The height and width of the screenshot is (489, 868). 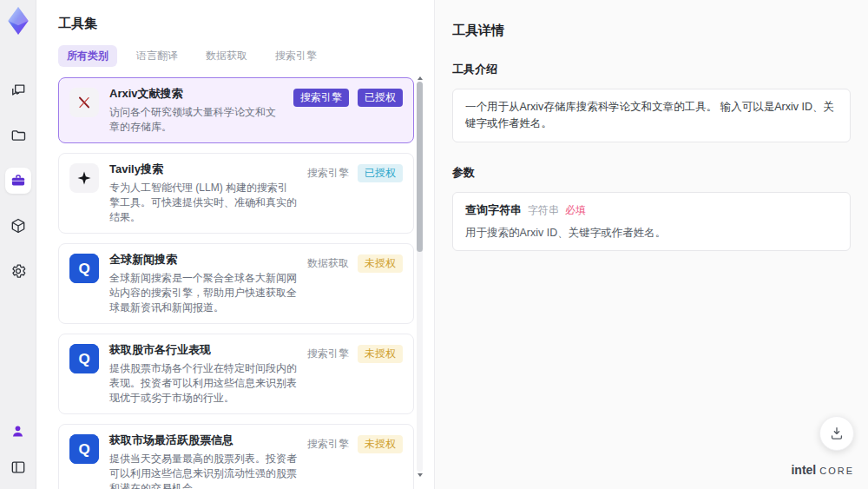 I want to click on intel-core-logo: intel CORE, so click(x=823, y=470).